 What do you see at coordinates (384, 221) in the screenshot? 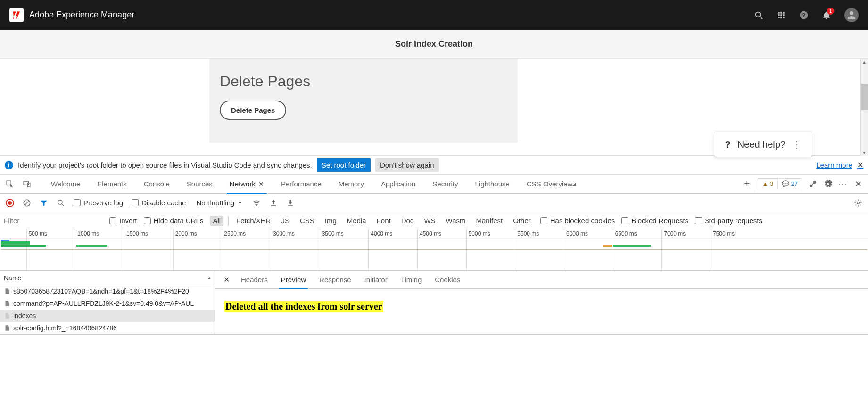
I see `filter-type-font: Font` at bounding box center [384, 221].